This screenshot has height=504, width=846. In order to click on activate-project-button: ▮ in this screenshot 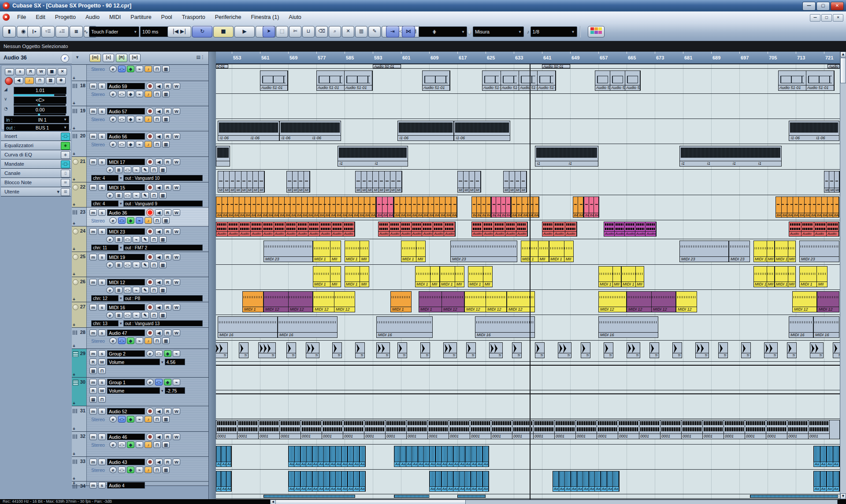, I will do `click(9, 32)`.